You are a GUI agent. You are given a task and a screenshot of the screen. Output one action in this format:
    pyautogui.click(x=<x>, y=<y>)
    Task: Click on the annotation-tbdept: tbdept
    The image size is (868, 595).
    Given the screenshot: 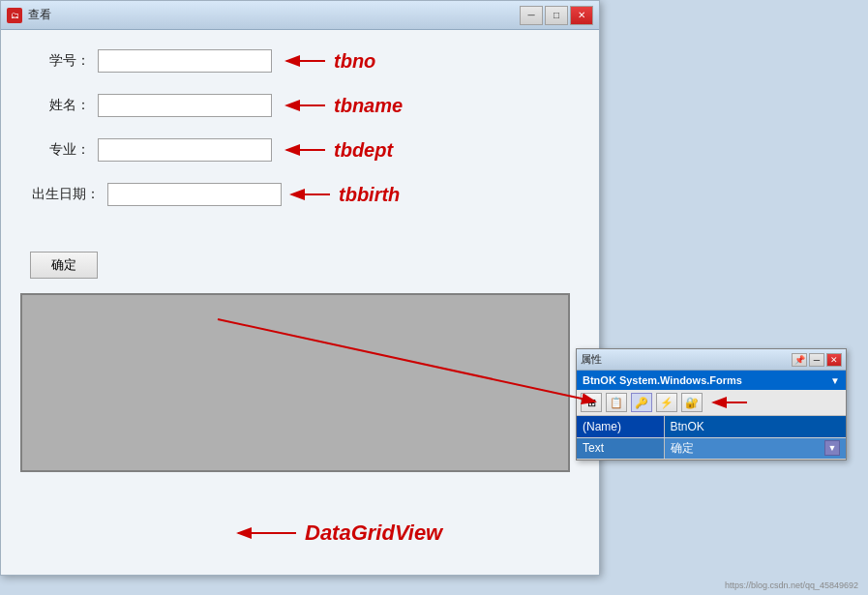 What is the action you would take?
    pyautogui.click(x=364, y=151)
    